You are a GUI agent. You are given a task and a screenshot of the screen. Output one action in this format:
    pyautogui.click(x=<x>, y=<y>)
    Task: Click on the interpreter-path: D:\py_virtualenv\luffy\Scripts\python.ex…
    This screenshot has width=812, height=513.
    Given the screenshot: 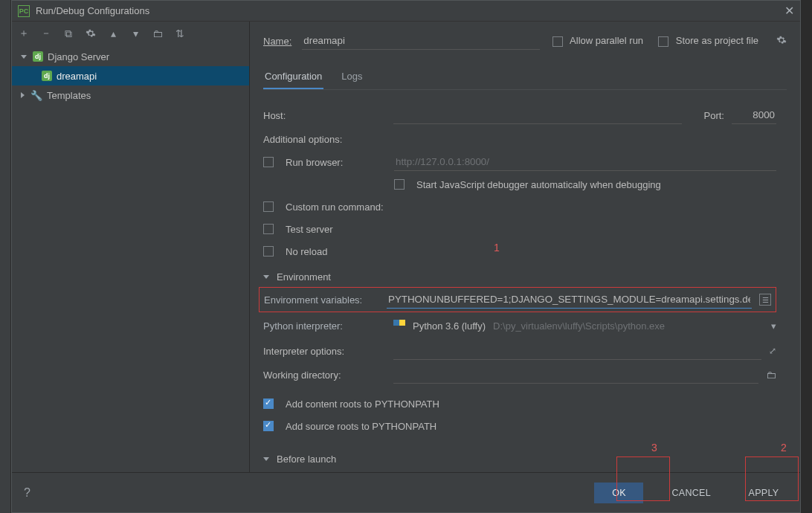 What is the action you would take?
    pyautogui.click(x=579, y=326)
    